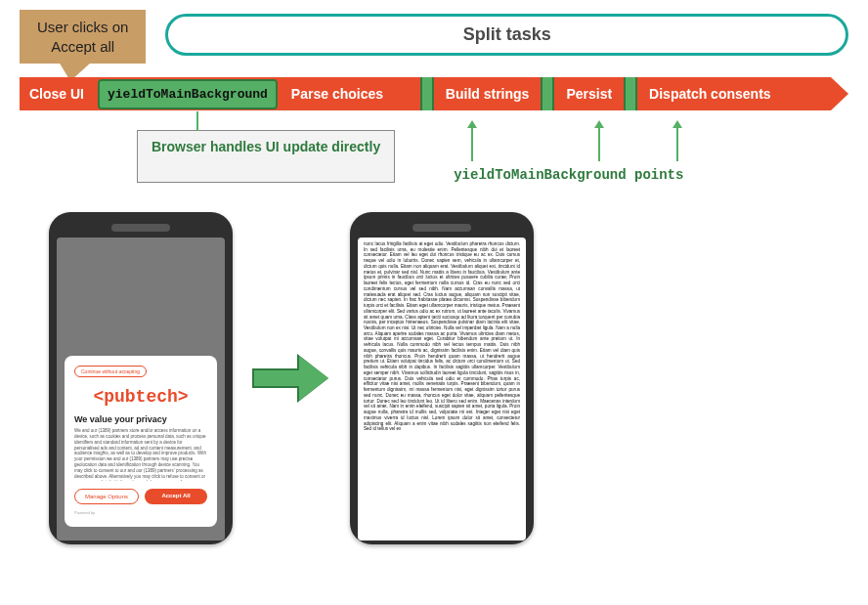  I want to click on browser-note-box: Browser handles UI update directly, so click(266, 156).